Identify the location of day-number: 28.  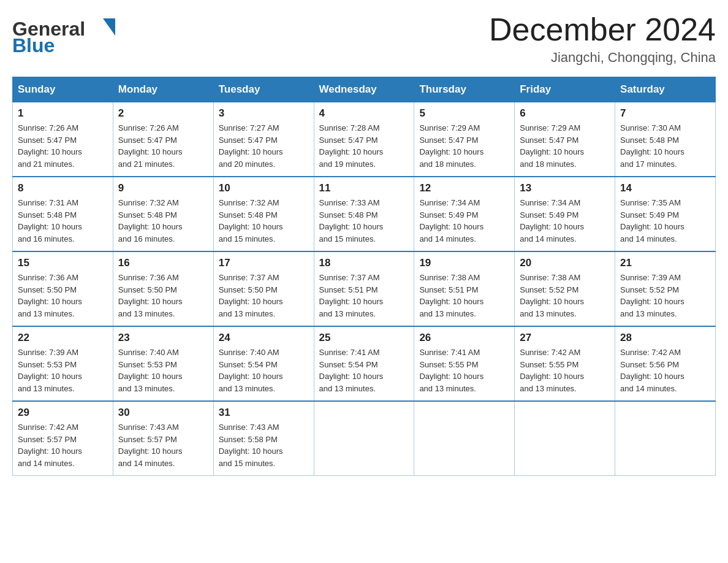
(665, 338).